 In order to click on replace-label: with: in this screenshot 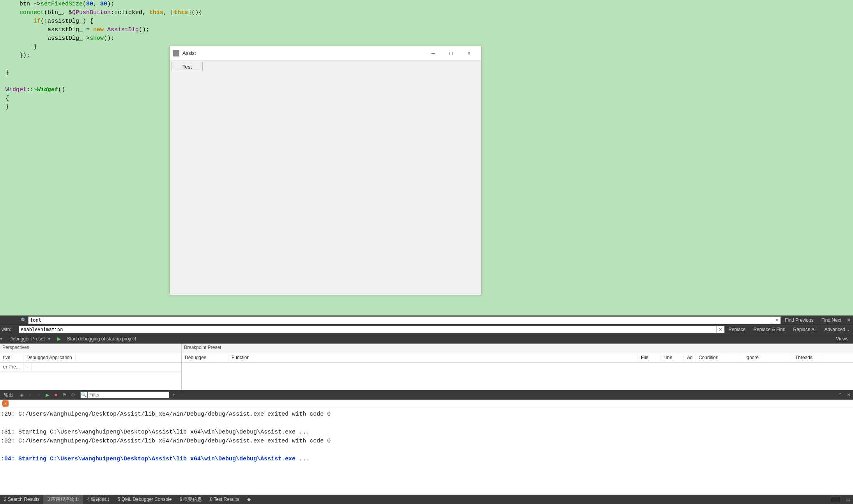, I will do `click(9, 330)`.